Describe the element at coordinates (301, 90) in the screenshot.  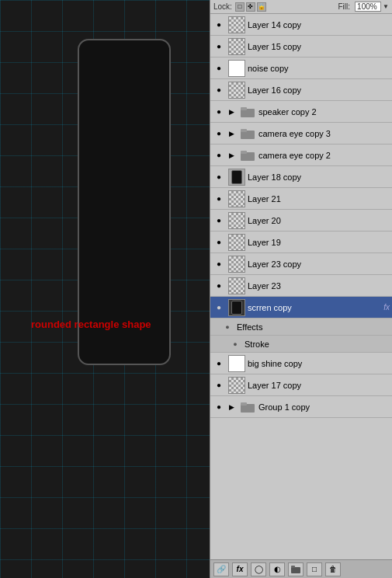
I see `layer-row: ● Layer 16 copy` at that location.